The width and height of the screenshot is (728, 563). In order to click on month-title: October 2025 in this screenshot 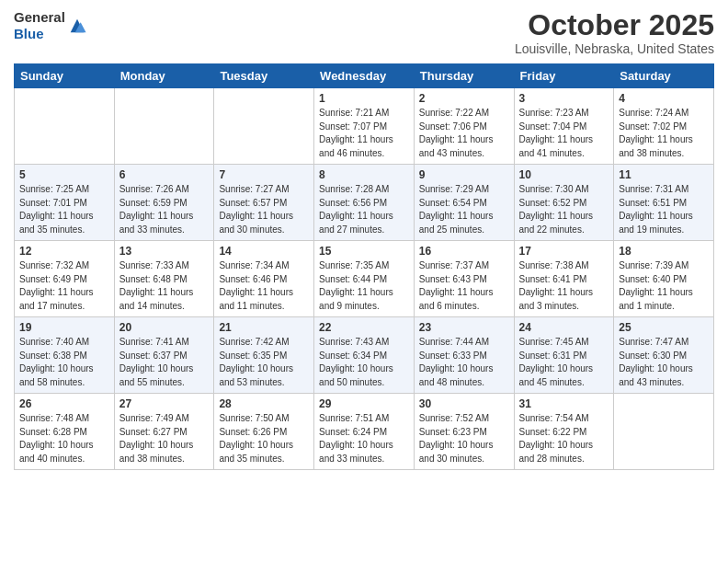, I will do `click(614, 26)`.